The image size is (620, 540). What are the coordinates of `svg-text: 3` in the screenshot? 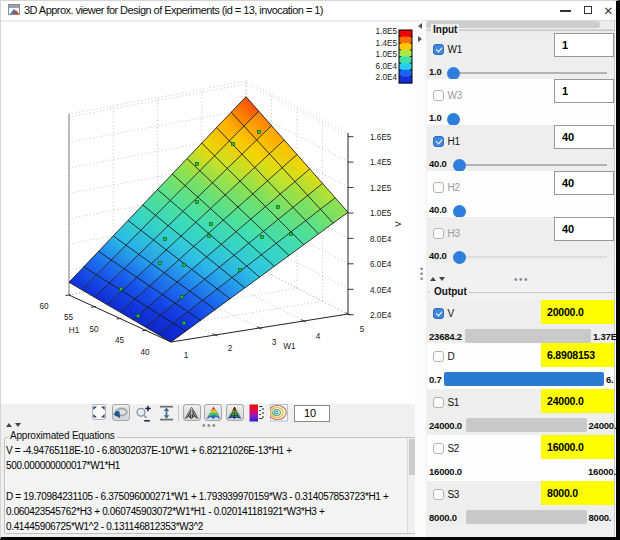 It's located at (274, 342).